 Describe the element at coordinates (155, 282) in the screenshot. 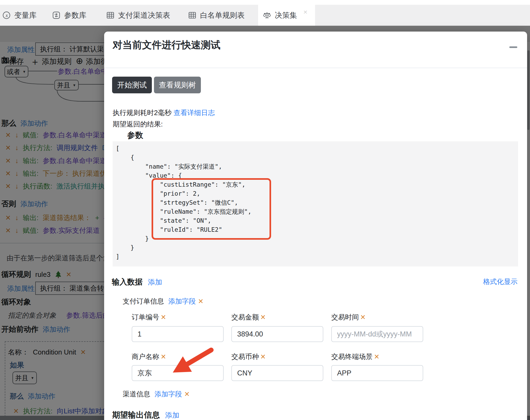

I see `add-input-link: 添加` at that location.